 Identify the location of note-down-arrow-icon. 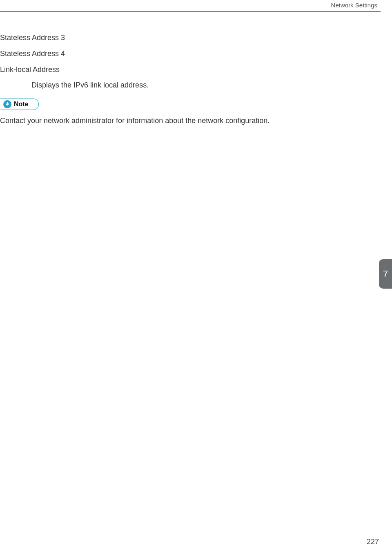
(7, 104).